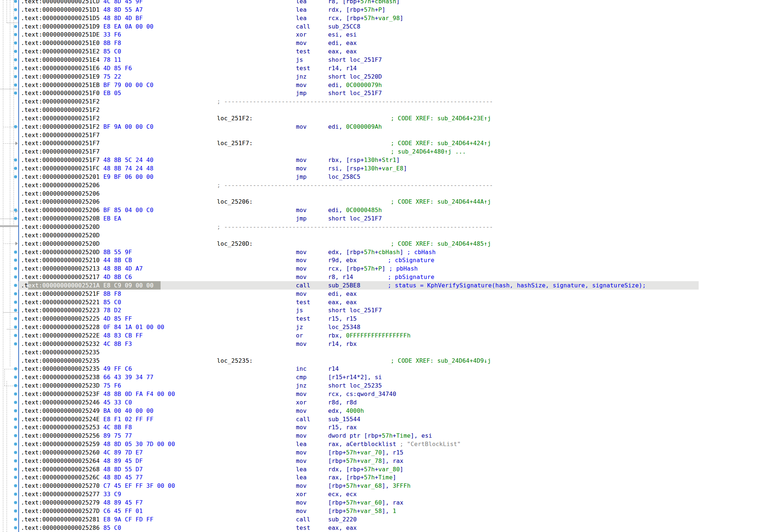 The height and width of the screenshot is (532, 774). Describe the element at coordinates (387, 352) in the screenshot. I see `listing-row: .text:0000000000025235` at that location.